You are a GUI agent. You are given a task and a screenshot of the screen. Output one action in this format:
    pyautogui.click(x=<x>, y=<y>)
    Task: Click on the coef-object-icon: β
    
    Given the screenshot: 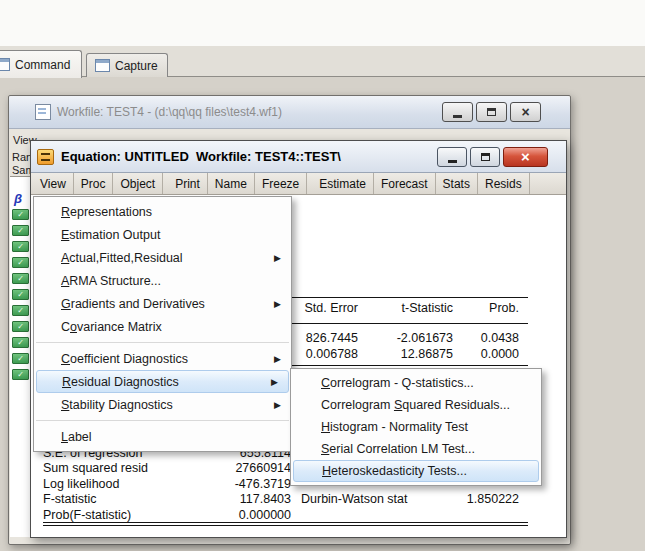 What is the action you would take?
    pyautogui.click(x=18, y=198)
    